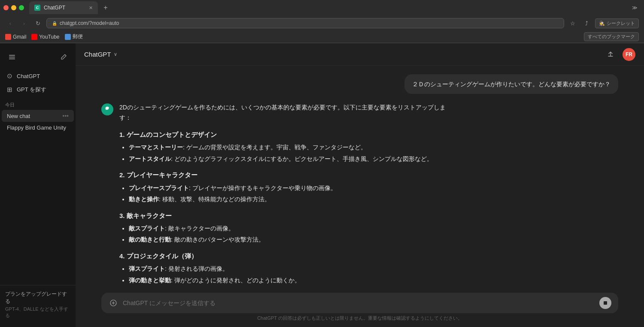 The width and height of the screenshot is (644, 327). I want to click on back-button: ‹, so click(10, 23).